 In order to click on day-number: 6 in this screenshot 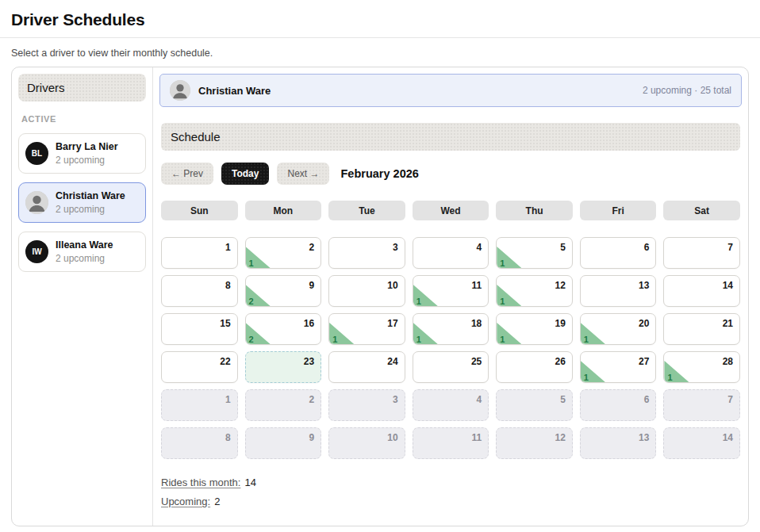, I will do `click(647, 400)`.